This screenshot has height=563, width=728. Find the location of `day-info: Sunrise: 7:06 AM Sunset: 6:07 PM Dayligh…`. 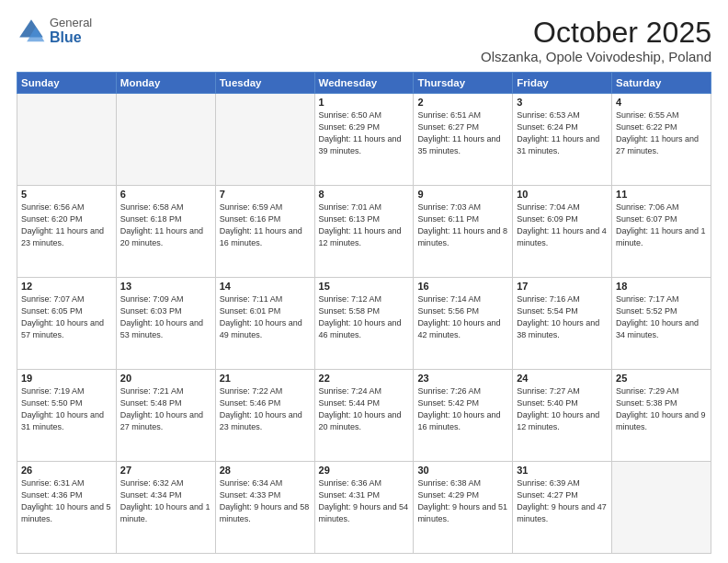

day-info: Sunrise: 7:06 AM Sunset: 6:07 PM Dayligh… is located at coordinates (662, 225).